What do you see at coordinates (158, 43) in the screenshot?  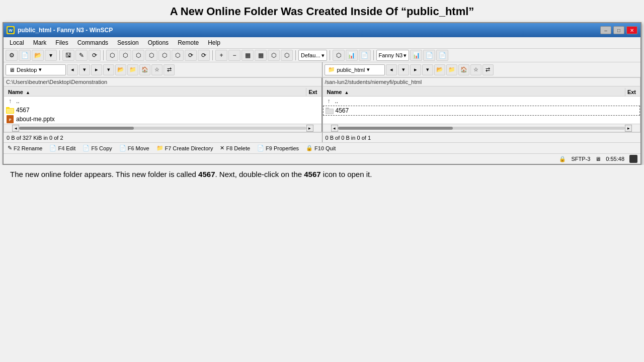 I see `menu-options: Options` at bounding box center [158, 43].